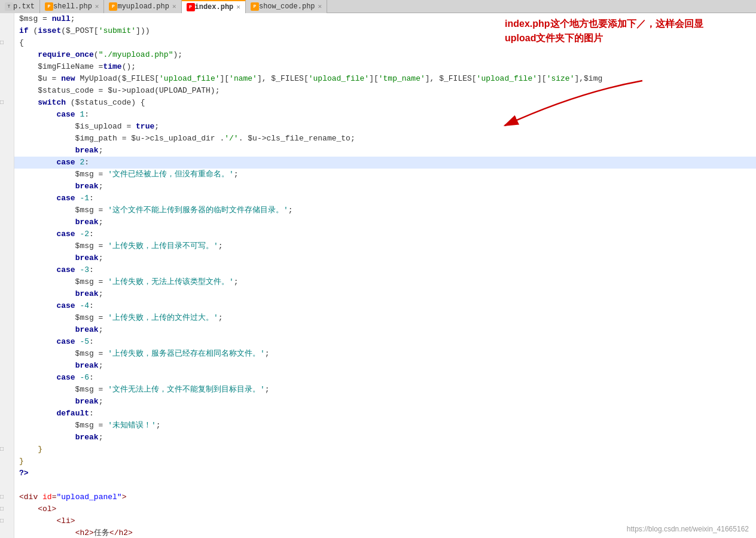 The height and width of the screenshot is (538, 756). I want to click on php-file-icon-show: P, so click(255, 7).